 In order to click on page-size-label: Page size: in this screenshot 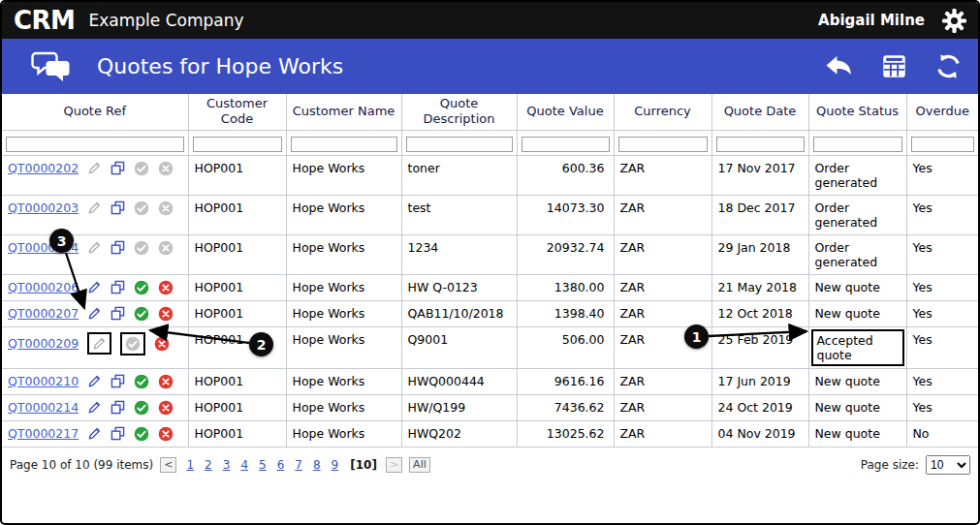, I will do `click(890, 465)`.